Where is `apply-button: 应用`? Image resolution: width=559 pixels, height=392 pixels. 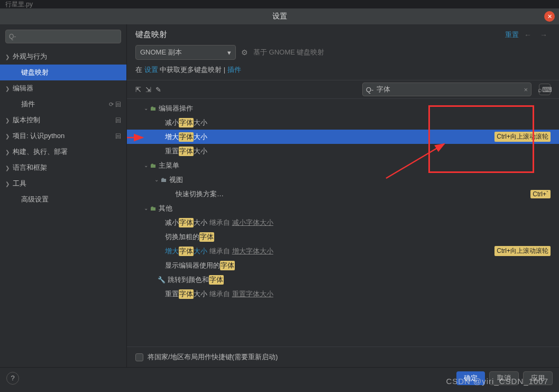 apply-button: 应用 is located at coordinates (538, 378).